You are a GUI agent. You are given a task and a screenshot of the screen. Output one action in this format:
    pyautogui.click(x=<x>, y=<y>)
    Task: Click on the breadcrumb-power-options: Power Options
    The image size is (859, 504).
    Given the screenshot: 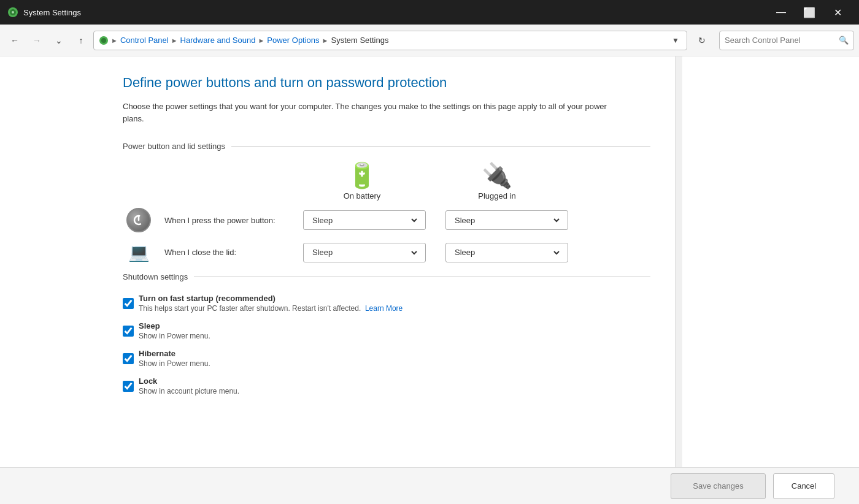 What is the action you would take?
    pyautogui.click(x=293, y=40)
    